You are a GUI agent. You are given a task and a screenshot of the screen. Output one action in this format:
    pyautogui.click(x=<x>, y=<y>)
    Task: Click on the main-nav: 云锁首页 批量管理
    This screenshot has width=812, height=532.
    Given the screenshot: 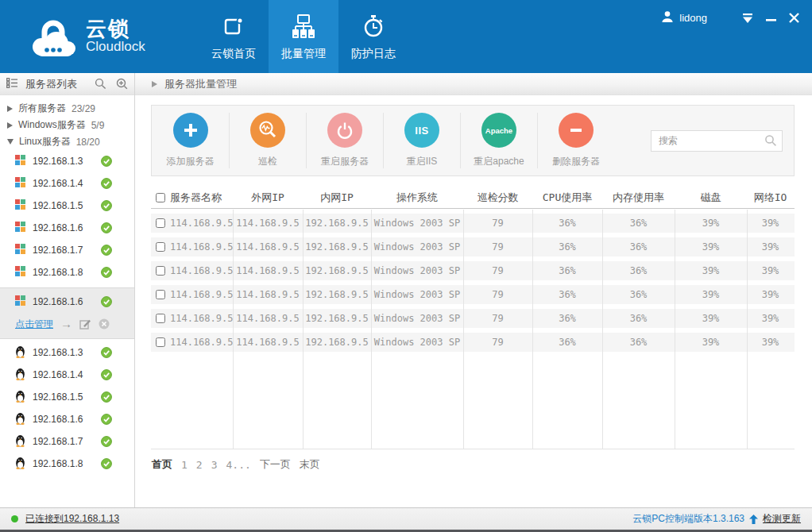 What is the action you would take?
    pyautogui.click(x=304, y=37)
    